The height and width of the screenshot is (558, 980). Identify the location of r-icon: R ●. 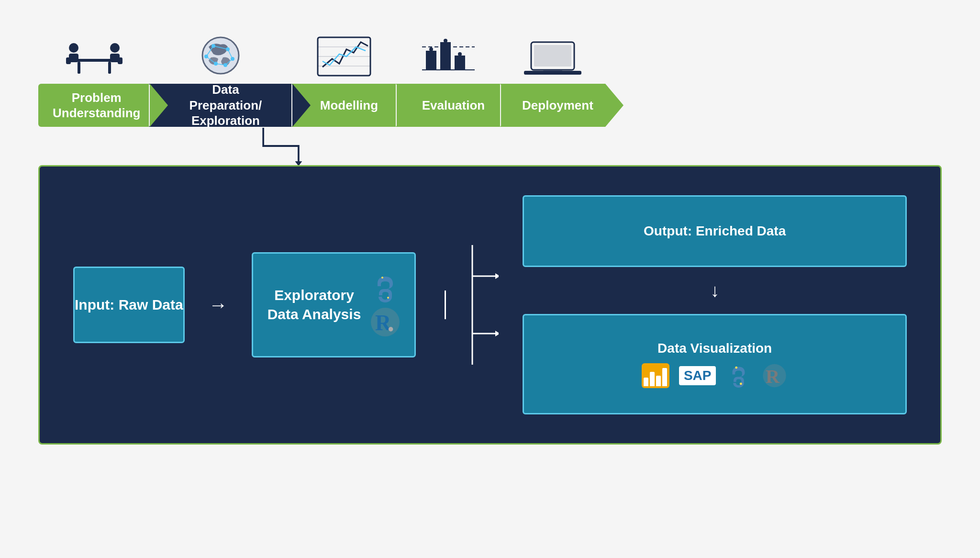
(385, 322).